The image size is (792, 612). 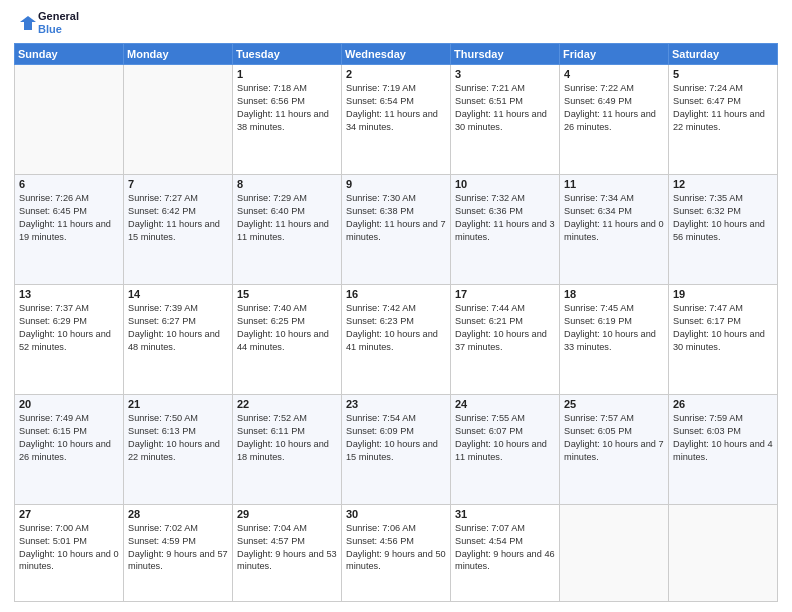 I want to click on day-info: Sunrise: 7:30 AMSunset: 6:38 PMDaylight:…, so click(x=396, y=218).